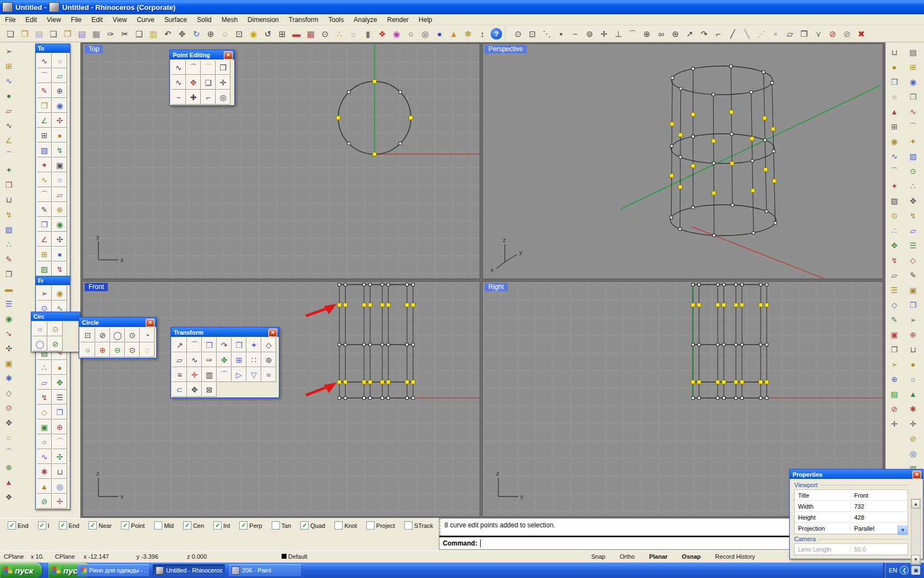 The height and width of the screenshot is (578, 924). What do you see at coordinates (618, 534) in the screenshot?
I see `command-area: 8 curve edit points added to selection. …` at bounding box center [618, 534].